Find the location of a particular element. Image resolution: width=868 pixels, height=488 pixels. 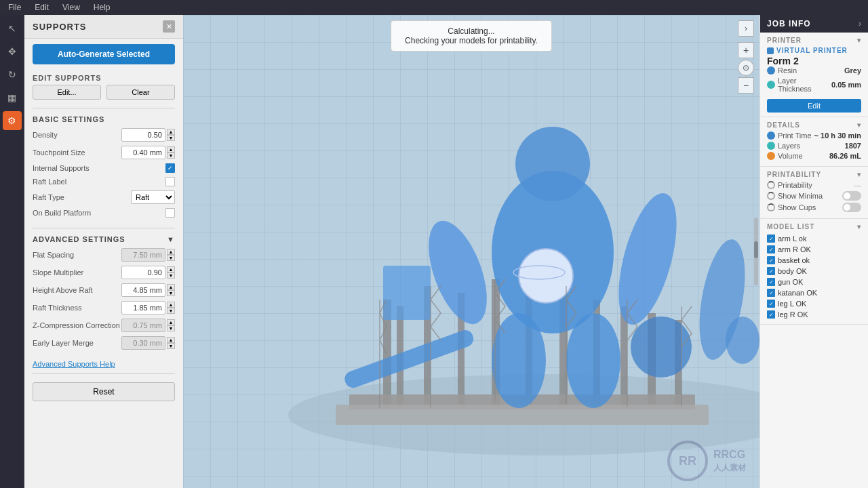

z-compression-row: Z-Compression Correction ▲ ▼ is located at coordinates (104, 325).